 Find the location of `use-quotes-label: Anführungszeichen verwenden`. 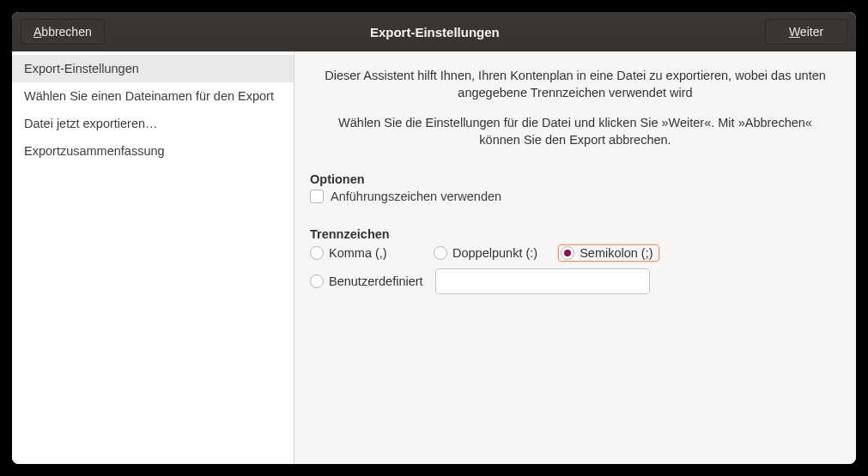

use-quotes-label: Anführungszeichen verwenden is located at coordinates (416, 196).